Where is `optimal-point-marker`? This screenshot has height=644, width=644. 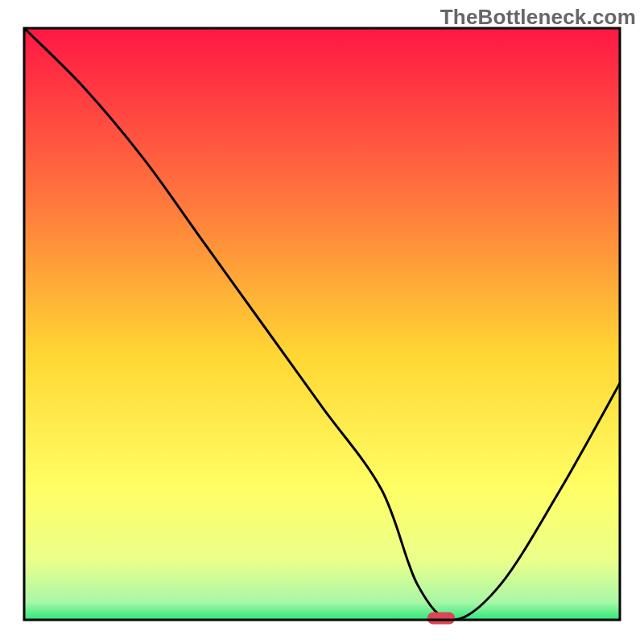
optimal-point-marker is located at coordinates (441, 618).